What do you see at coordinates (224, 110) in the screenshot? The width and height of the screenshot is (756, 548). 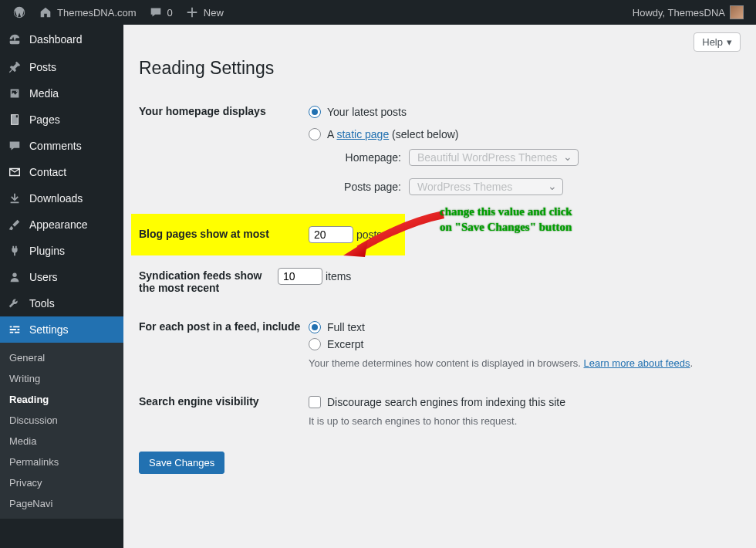 I see `label-homepage-displays: Your homepage displays` at bounding box center [224, 110].